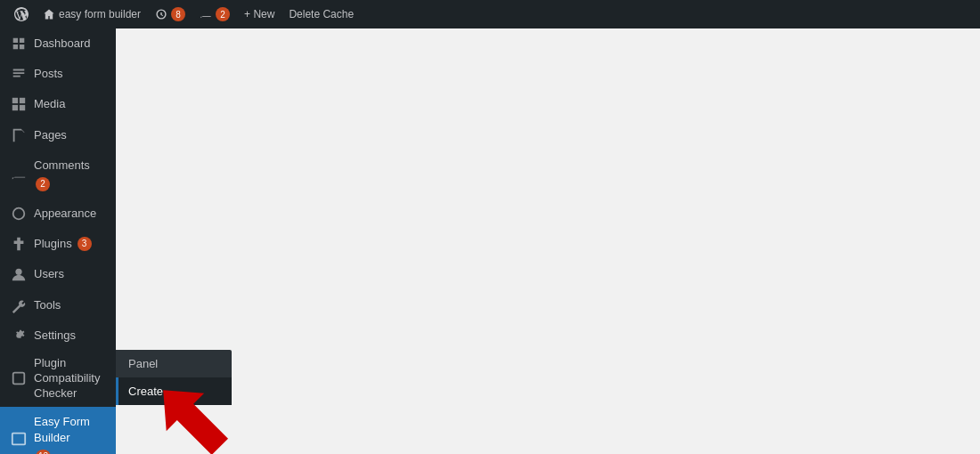 This screenshot has height=454, width=980. What do you see at coordinates (19, 378) in the screenshot?
I see `plugin-compat-icon` at bounding box center [19, 378].